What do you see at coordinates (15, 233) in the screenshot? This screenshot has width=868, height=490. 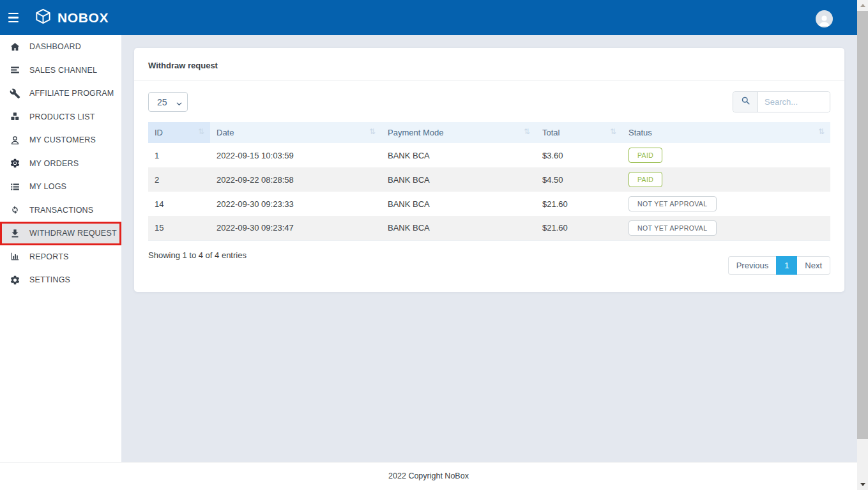 I see `download-icon` at bounding box center [15, 233].